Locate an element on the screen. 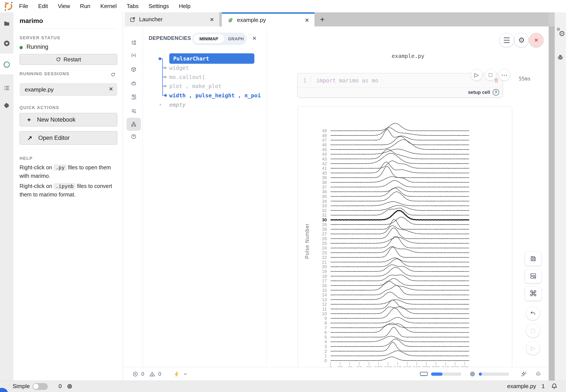 This screenshot has width=566, height=392. logs-scroll-icon is located at coordinates (134, 97).